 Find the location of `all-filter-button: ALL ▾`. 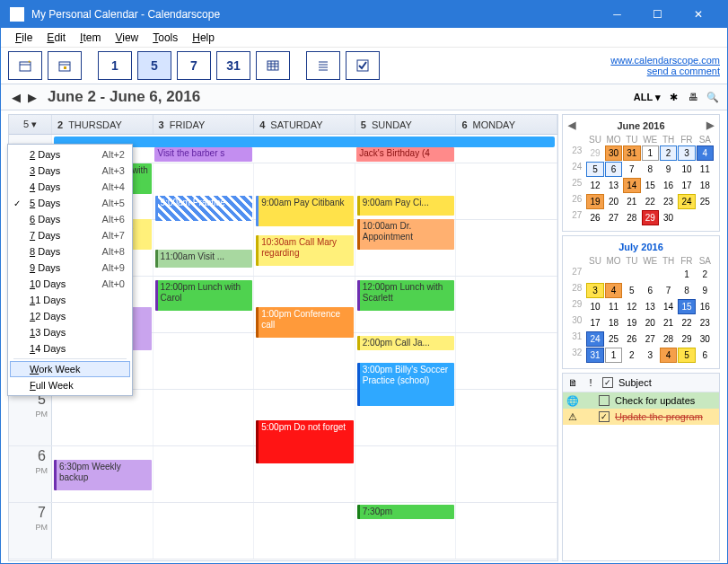

all-filter-button: ALL ▾ is located at coordinates (647, 97).